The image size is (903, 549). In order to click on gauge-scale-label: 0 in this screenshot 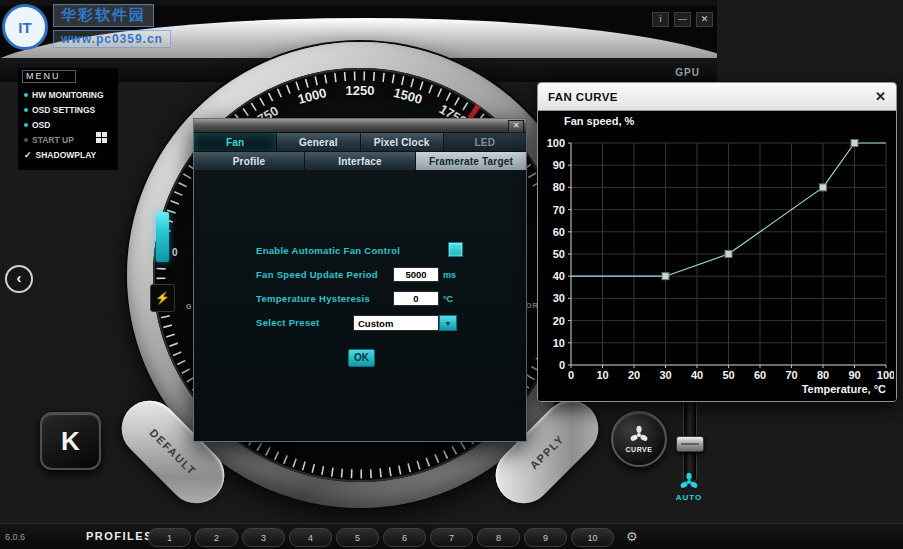, I will do `click(175, 252)`.